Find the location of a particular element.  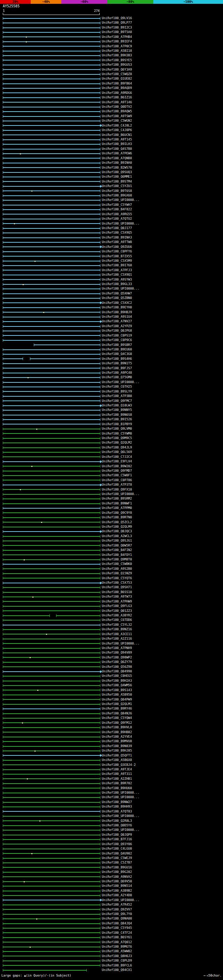

hit-label: UniRef100_A9TTW0 is located at coordinates (117, 242).